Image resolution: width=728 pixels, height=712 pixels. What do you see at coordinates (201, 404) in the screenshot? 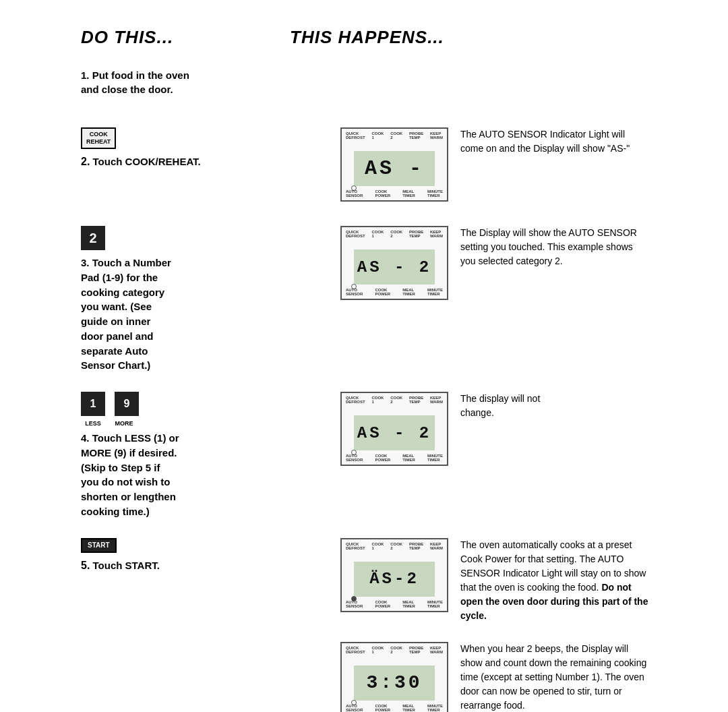
I see `step4-keys-row: 1 9` at bounding box center [201, 404].